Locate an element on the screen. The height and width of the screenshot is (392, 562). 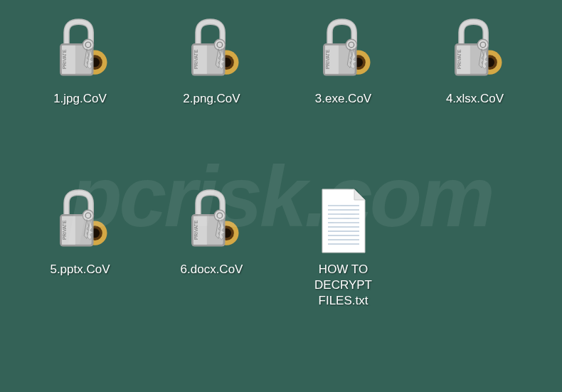
encrypted-file-1: PRIVATE 1.jpg.CoV is located at coordinates (80, 96).